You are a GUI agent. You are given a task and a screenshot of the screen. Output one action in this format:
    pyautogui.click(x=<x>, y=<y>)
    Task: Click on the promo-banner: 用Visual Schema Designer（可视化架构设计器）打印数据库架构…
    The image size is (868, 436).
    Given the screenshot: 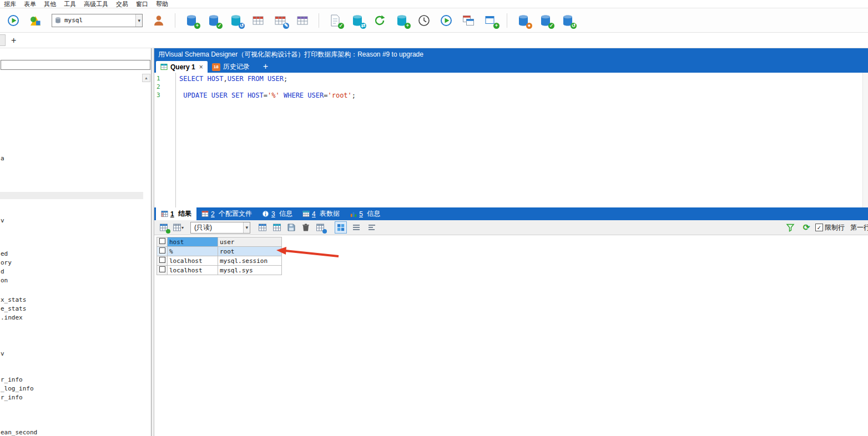 What is the action you would take?
    pyautogui.click(x=511, y=54)
    